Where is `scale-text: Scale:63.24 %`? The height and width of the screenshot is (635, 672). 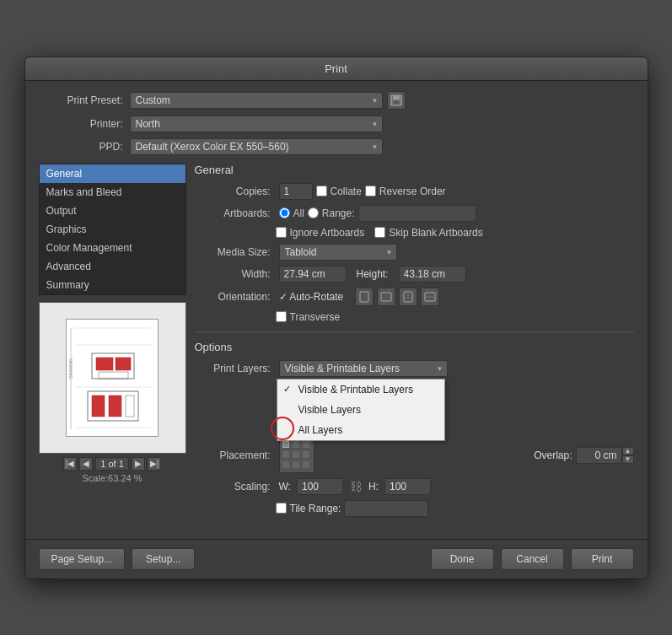 scale-text: Scale:63.24 % is located at coordinates (113, 478).